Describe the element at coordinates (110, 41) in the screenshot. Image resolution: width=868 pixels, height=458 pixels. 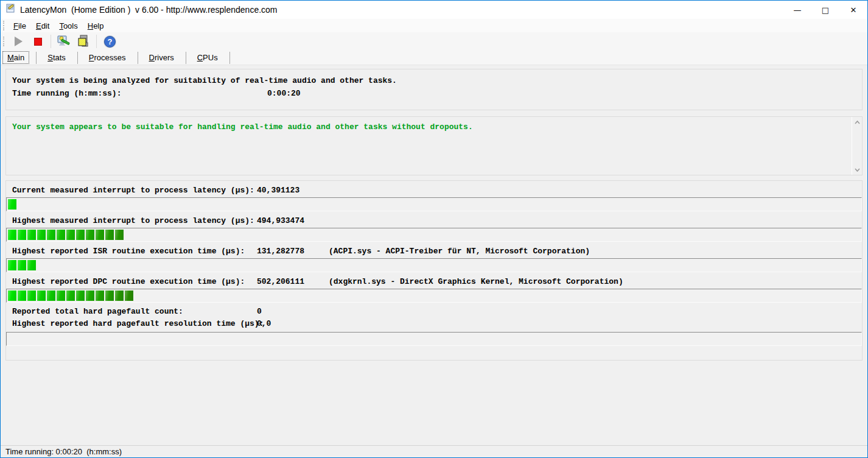
I see `help-icon: ?` at that location.